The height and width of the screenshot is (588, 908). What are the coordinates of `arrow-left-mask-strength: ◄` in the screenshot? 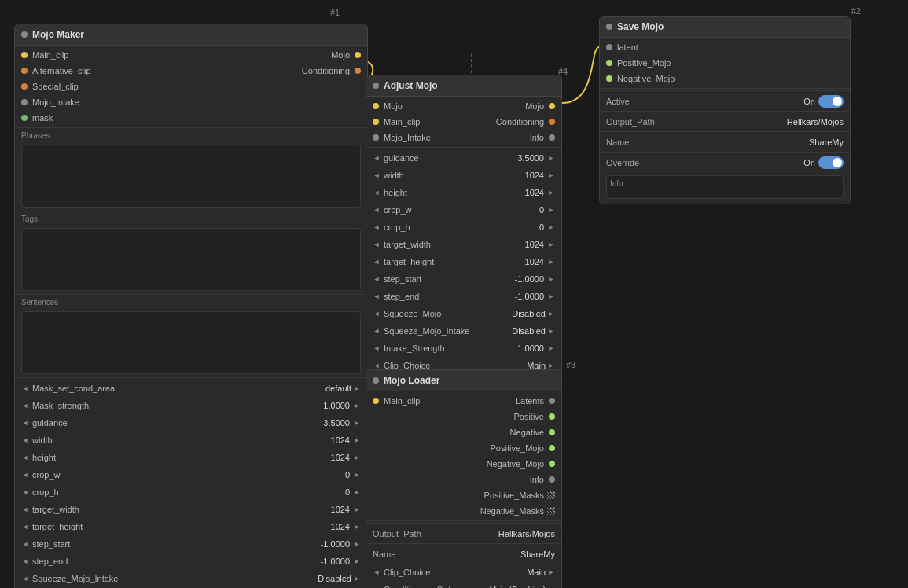 It's located at (25, 406).